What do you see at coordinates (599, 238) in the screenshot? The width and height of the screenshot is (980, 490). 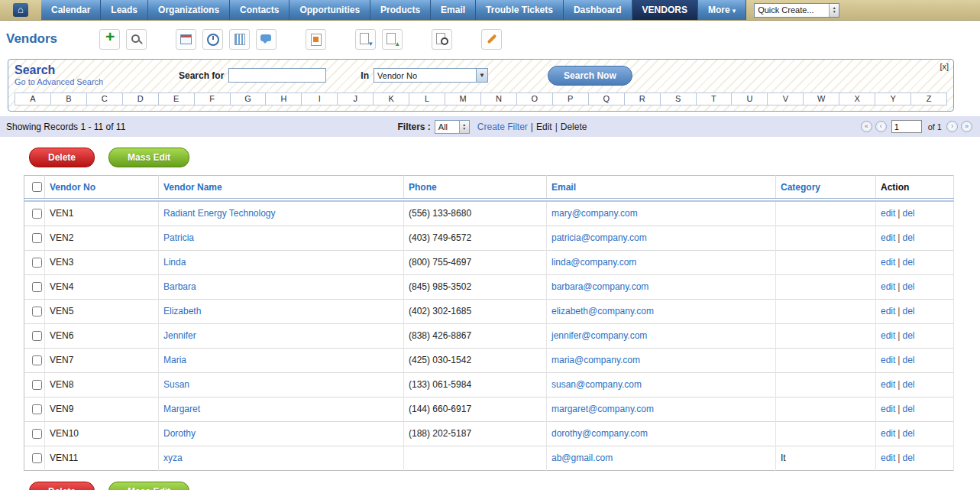 I see `email-link: patricia@company.com` at bounding box center [599, 238].